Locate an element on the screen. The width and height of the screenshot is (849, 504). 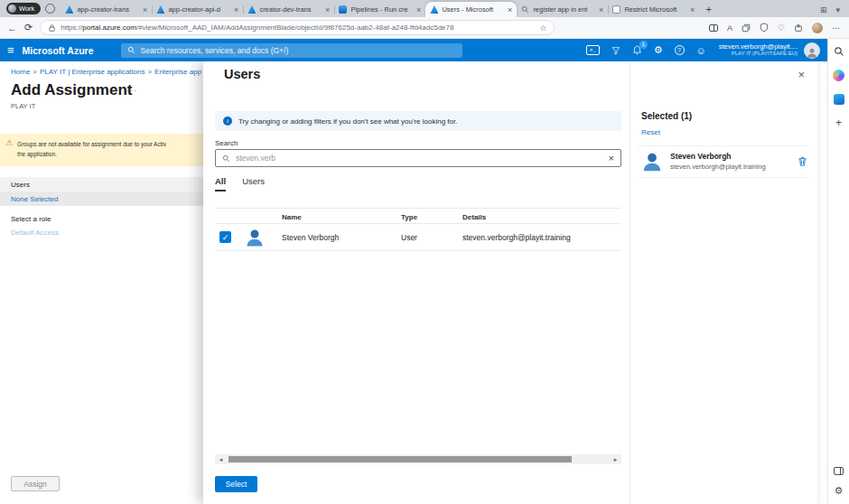
sidebar-panel-icon is located at coordinates (838, 471).